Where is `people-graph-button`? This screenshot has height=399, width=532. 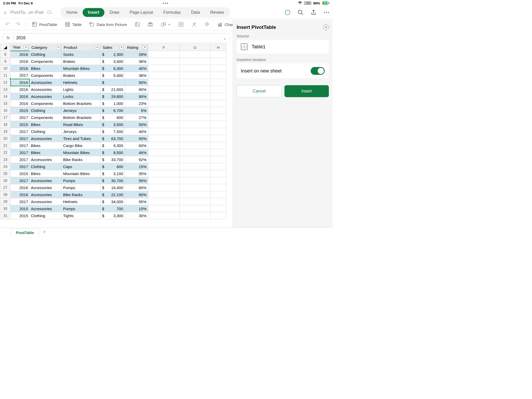 people-graph-button is located at coordinates (194, 24).